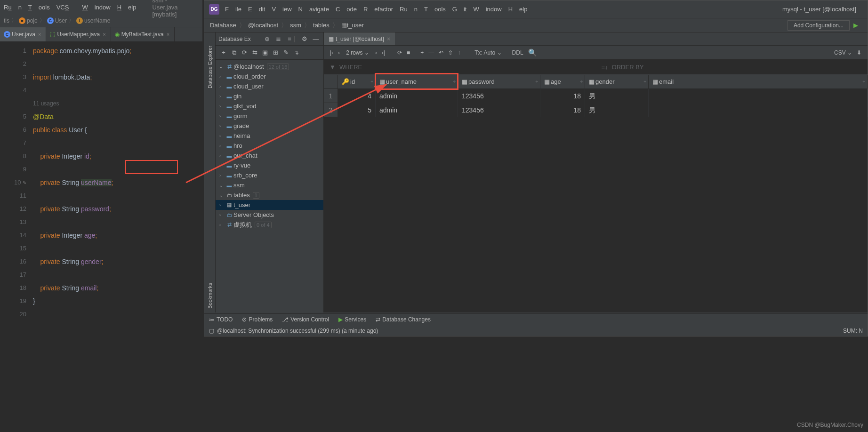  I want to click on status-dbchanges: ⇄Database Changes, so click(403, 320).